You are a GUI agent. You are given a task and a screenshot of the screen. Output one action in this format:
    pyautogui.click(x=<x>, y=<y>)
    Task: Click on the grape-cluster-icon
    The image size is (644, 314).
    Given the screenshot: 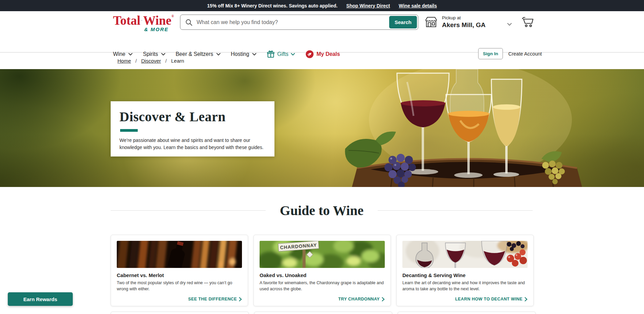 What is the action you would take?
    pyautogui.click(x=142, y=20)
    